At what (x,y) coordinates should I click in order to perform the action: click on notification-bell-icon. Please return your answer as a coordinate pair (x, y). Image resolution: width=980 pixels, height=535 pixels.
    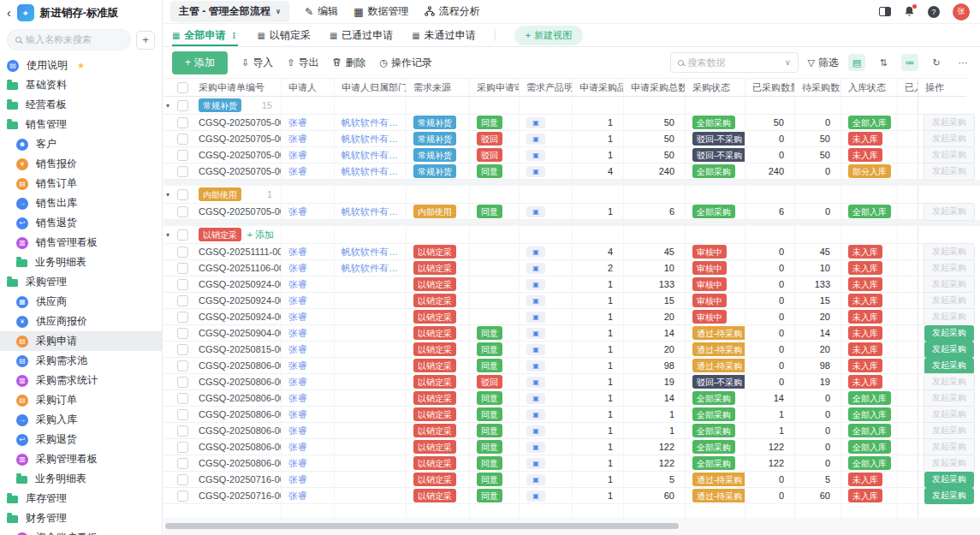
    Looking at the image, I should click on (909, 12).